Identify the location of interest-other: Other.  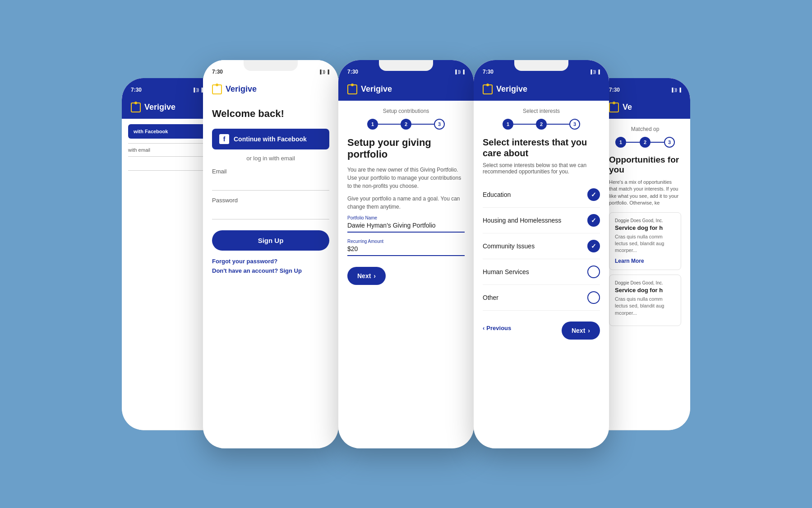
(541, 298).